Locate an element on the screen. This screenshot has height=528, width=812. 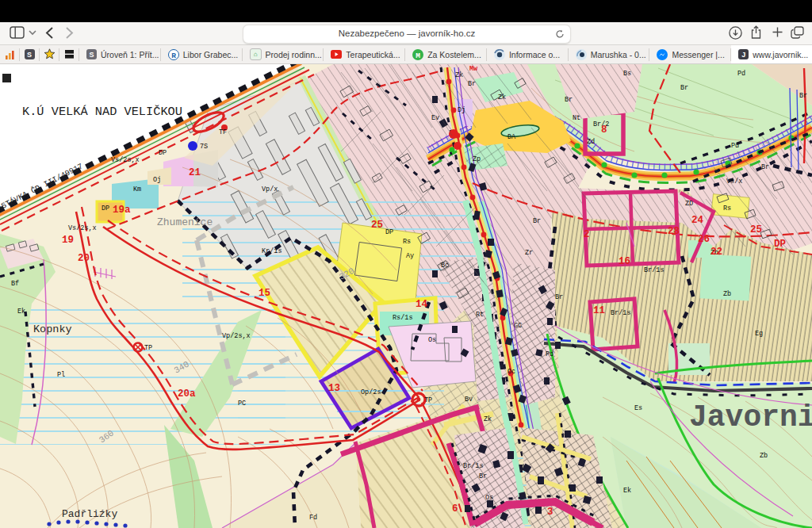
svg-text: Es is located at coordinates (638, 408).